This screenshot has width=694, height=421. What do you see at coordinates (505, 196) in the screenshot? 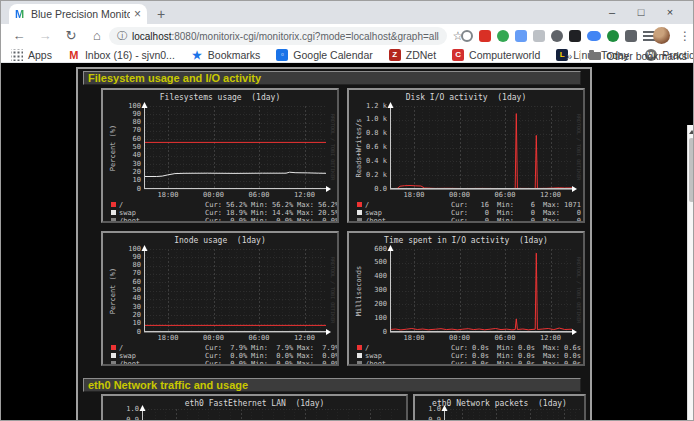
I see `x-tick-label: 06:00` at bounding box center [505, 196].